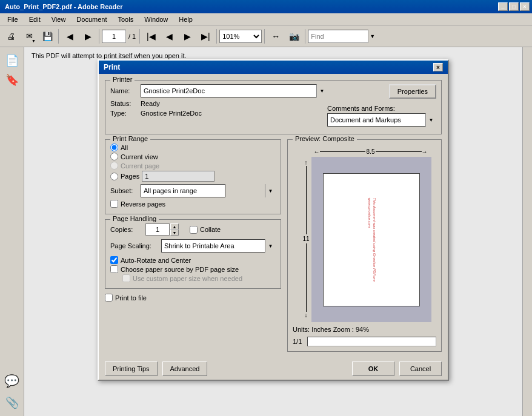  Describe the element at coordinates (130, 139) in the screenshot. I see `print-range-label: Print Range` at that location.